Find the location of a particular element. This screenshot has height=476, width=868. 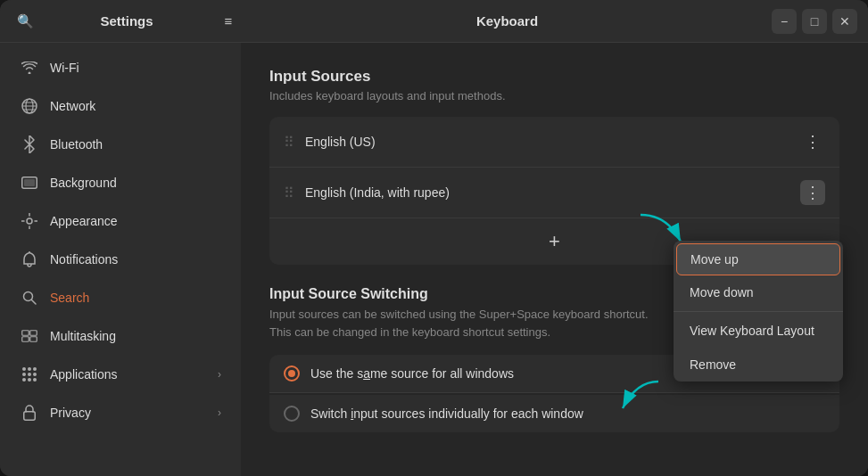

context-remove: Remove is located at coordinates (758, 365).